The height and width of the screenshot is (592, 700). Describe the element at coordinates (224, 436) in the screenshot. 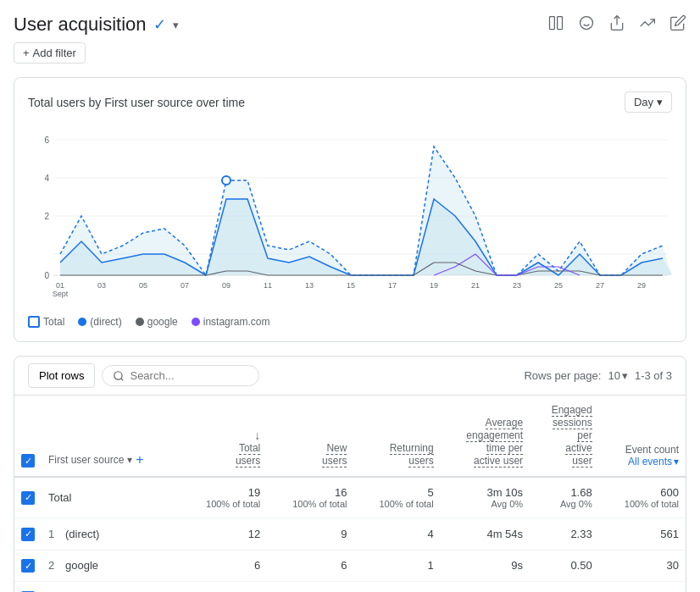

I see `col-header-total-users: ↓ Total users` at that location.